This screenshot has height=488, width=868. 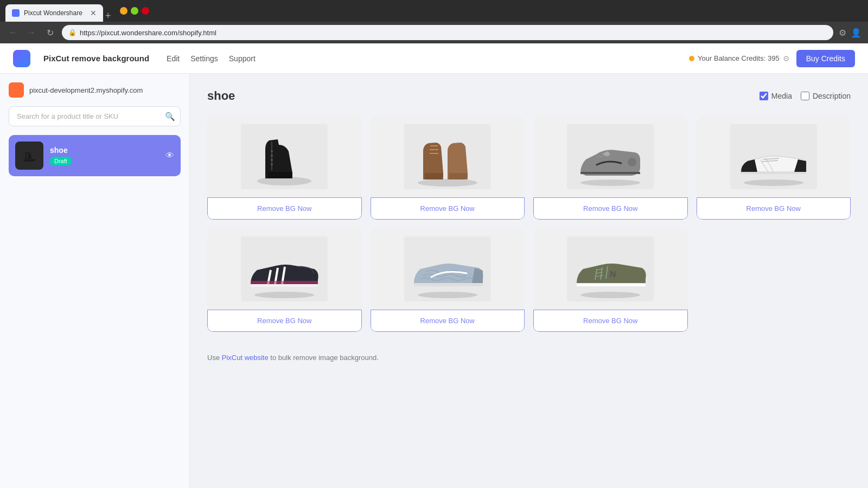 I want to click on svg-text: N, so click(x=613, y=274).